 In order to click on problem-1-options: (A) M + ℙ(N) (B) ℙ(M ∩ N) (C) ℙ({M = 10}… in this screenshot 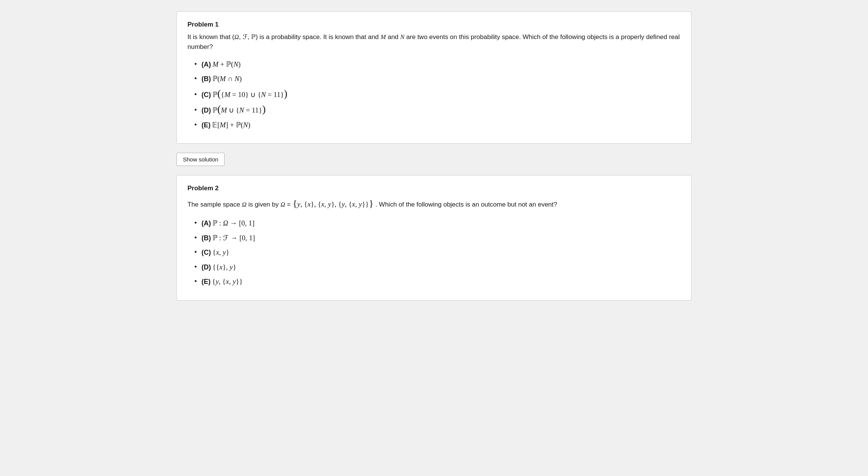, I will do `click(437, 95)`.